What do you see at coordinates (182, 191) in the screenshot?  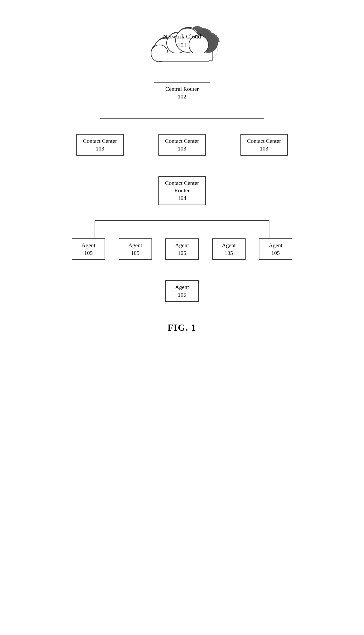 I see `cc-router-node: Contact Center Router 104` at bounding box center [182, 191].